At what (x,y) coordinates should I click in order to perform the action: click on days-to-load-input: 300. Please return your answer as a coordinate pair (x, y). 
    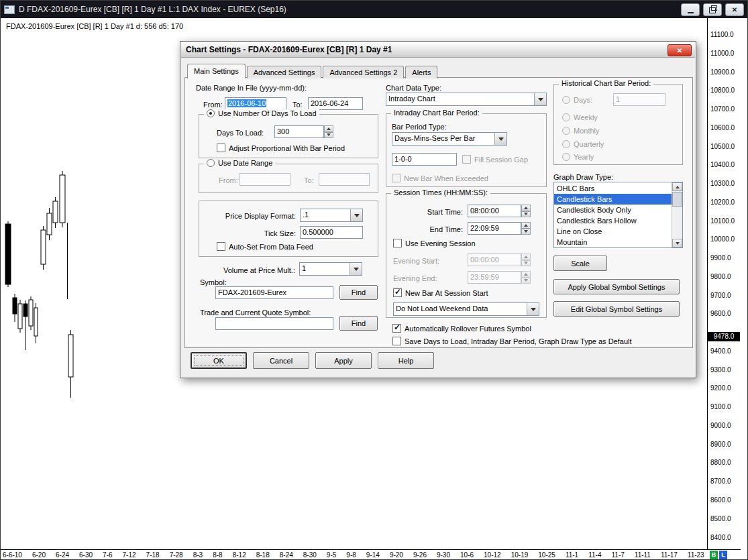
    Looking at the image, I should click on (304, 131).